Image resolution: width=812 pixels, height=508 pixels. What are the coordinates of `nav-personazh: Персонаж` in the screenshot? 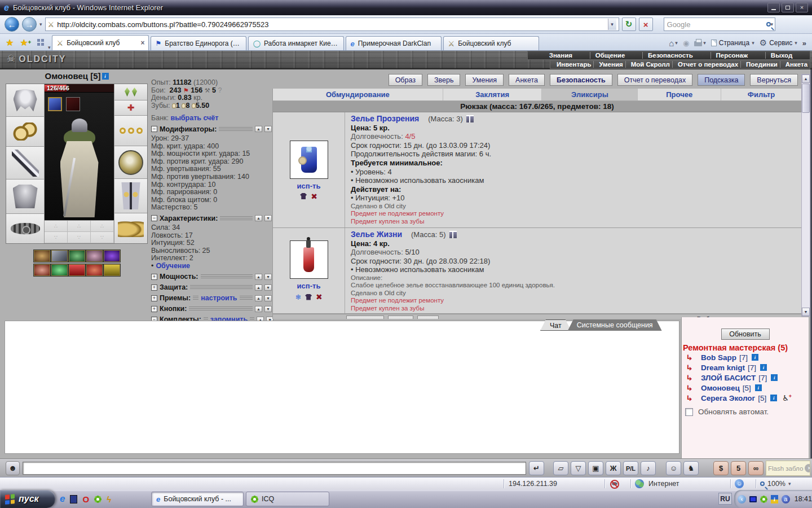 It's located at (730, 55).